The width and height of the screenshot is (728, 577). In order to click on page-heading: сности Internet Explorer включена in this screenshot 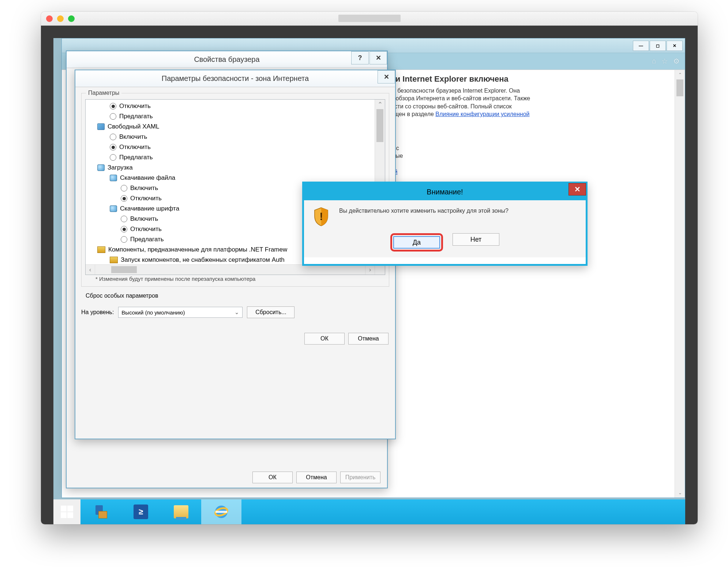, I will do `click(523, 79)`.